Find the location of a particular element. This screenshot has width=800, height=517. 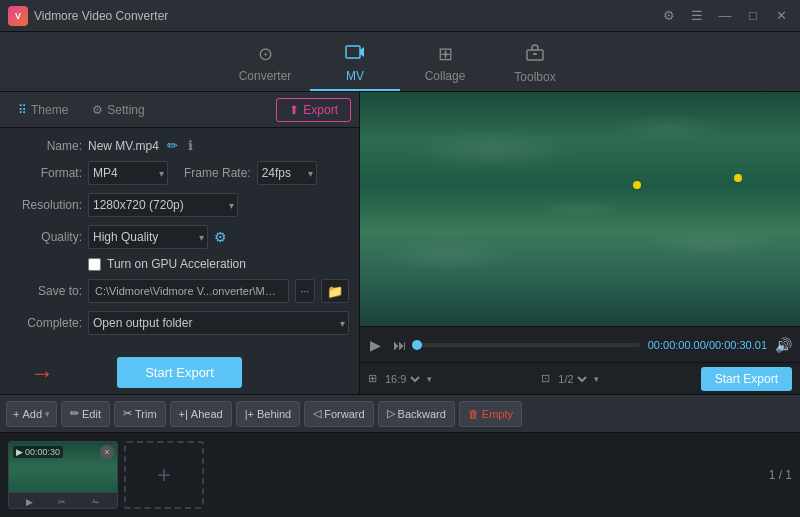

volume-btn: 🔊 is located at coordinates (784, 345).